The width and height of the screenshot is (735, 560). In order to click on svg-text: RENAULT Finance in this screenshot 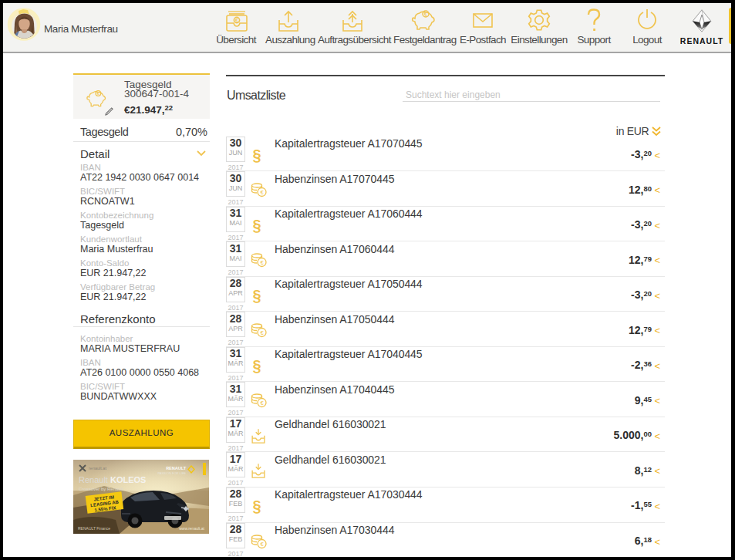, I will do `click(94, 528)`.